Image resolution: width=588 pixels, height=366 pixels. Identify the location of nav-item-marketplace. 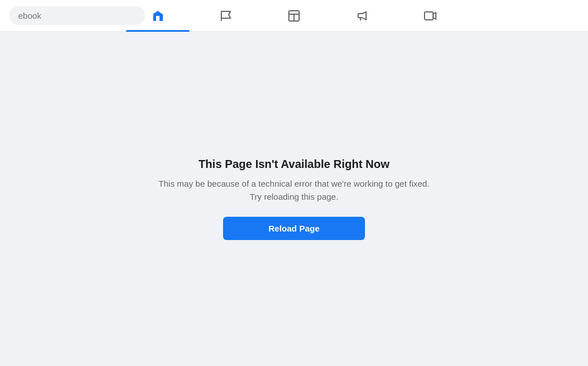
(294, 16).